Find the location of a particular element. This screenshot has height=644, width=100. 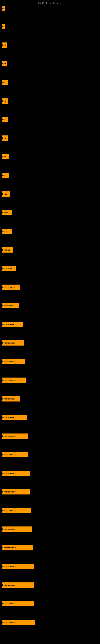

bar-row: Bottlenec is located at coordinates (7, 250).